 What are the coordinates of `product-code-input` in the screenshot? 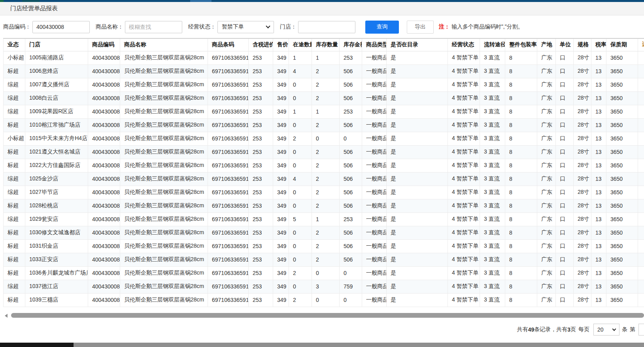 It's located at (61, 27).